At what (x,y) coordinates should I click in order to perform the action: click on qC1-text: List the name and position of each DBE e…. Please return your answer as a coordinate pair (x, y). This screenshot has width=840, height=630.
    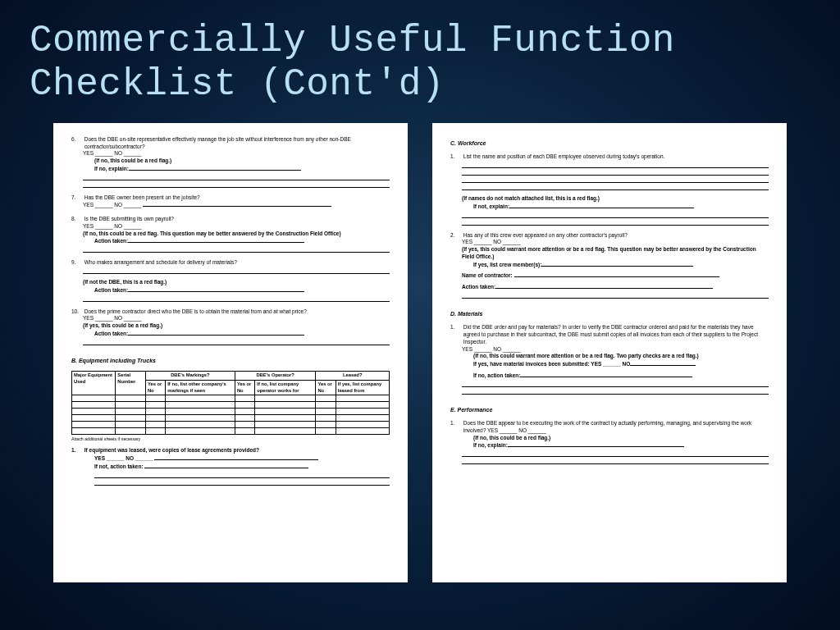
    Looking at the image, I should click on (616, 158).